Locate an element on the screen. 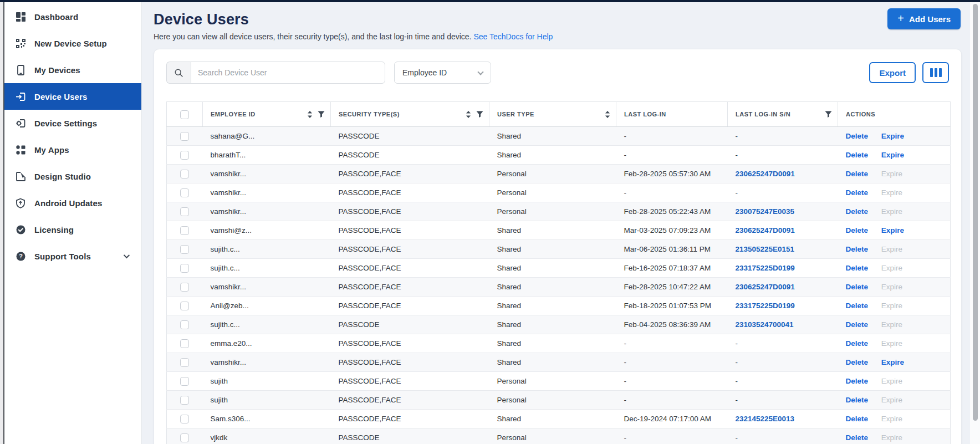 The height and width of the screenshot is (444, 980). scrollbar-thumb is located at coordinates (976, 212).